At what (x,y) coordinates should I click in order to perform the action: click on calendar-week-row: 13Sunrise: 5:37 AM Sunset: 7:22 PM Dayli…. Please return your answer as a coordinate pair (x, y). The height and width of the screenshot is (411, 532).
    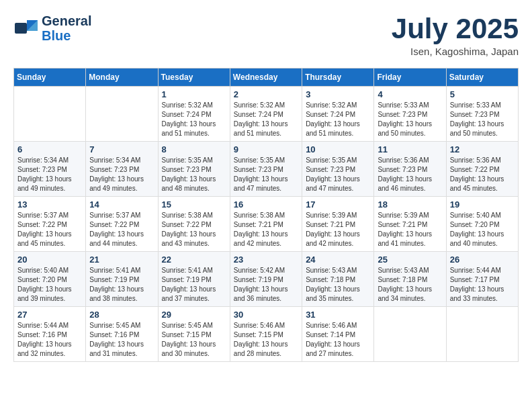
    Looking at the image, I should click on (266, 224).